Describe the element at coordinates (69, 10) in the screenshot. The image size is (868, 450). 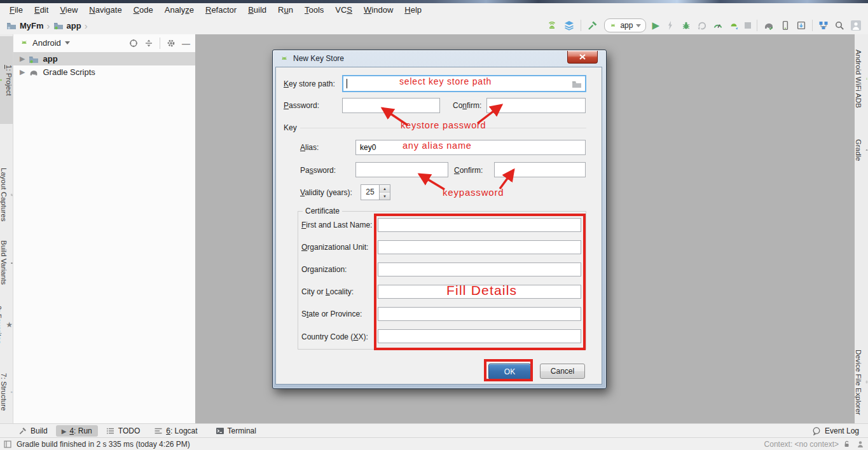
I see `menu-view: View` at that location.